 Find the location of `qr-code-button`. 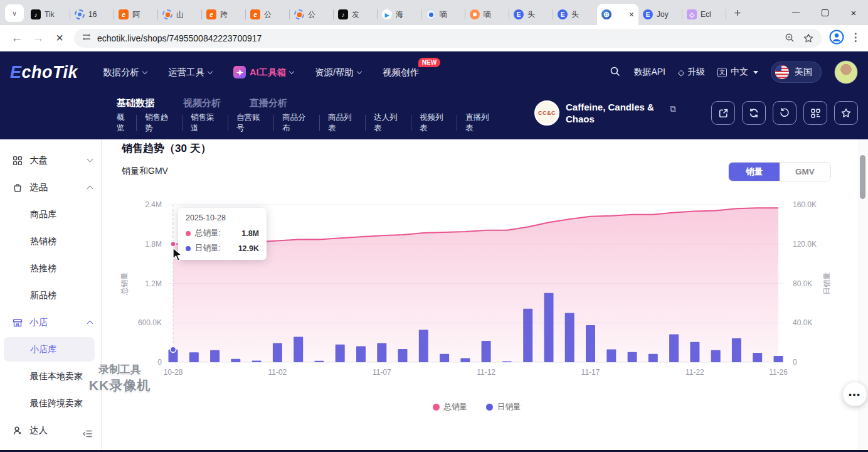

qr-code-button is located at coordinates (815, 113).